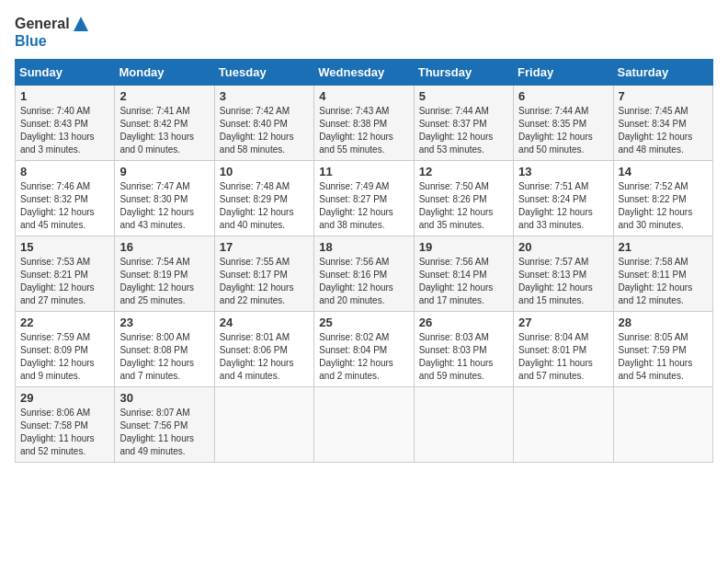  What do you see at coordinates (265, 322) in the screenshot?
I see `day-number: 24` at bounding box center [265, 322].